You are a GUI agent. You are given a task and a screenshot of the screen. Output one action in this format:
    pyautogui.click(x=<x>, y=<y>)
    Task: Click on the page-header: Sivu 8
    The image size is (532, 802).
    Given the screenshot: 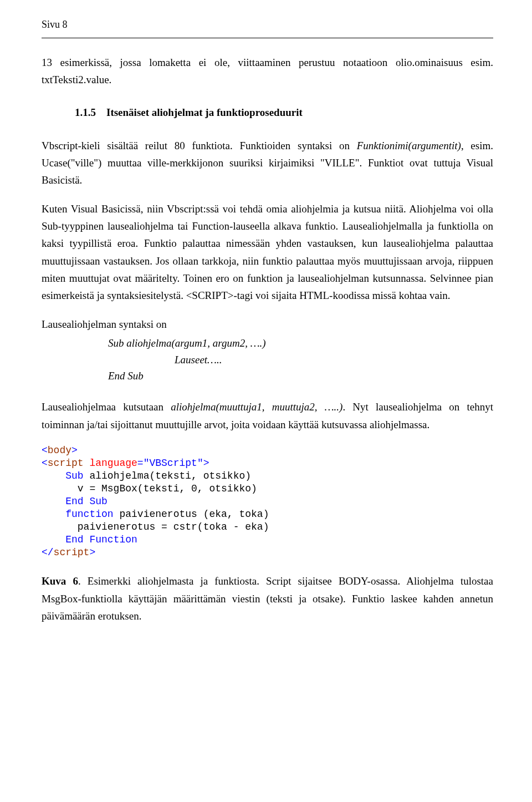 What is the action you would take?
    pyautogui.click(x=267, y=25)
    